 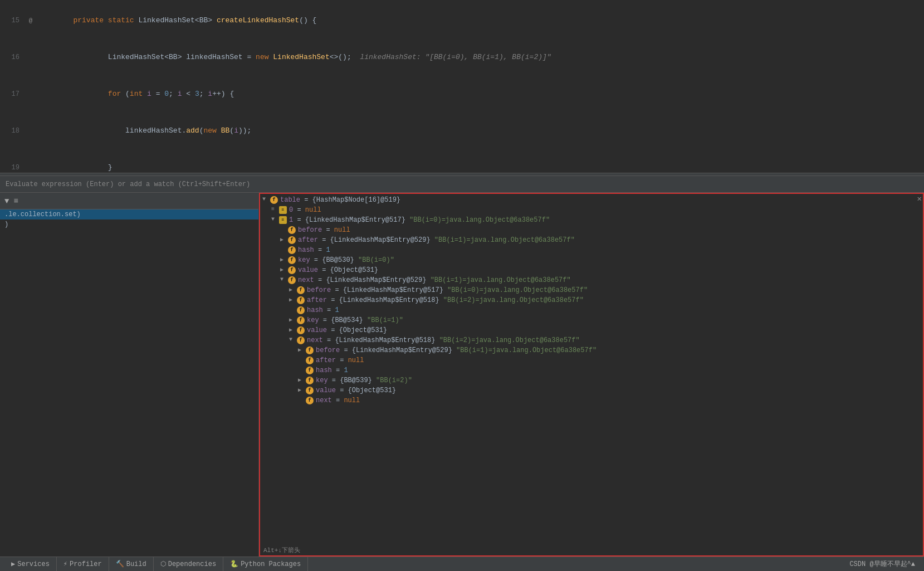 I want to click on tree-text: key = {BB@534} "BB(i=1)", so click(x=355, y=320).